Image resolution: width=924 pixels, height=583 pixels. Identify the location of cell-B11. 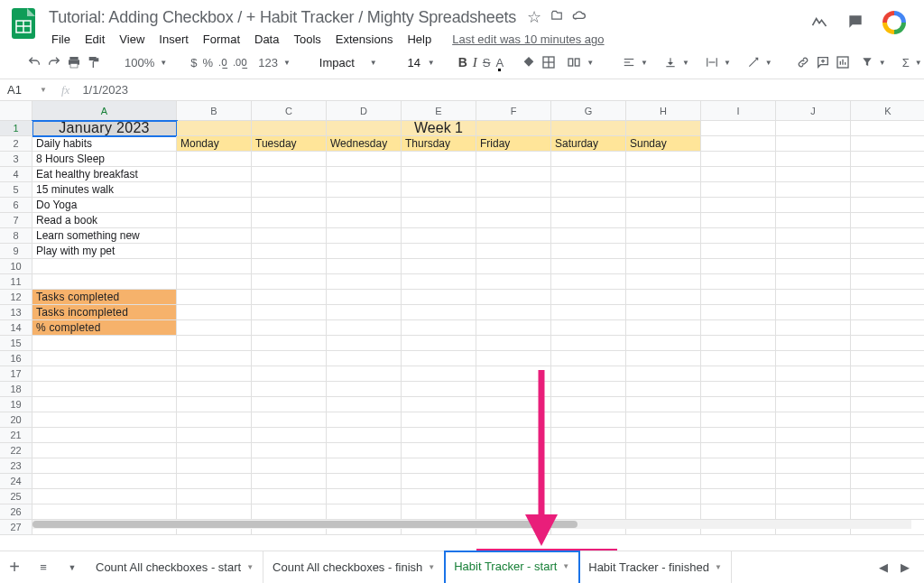
(215, 282).